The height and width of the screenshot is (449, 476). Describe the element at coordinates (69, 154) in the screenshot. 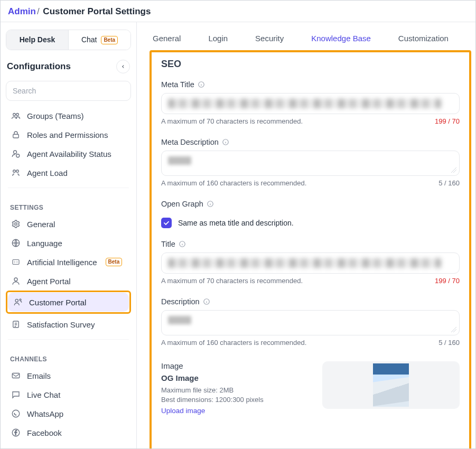

I see `sidebar-item-agent-availability: Agent Availability Status` at that location.